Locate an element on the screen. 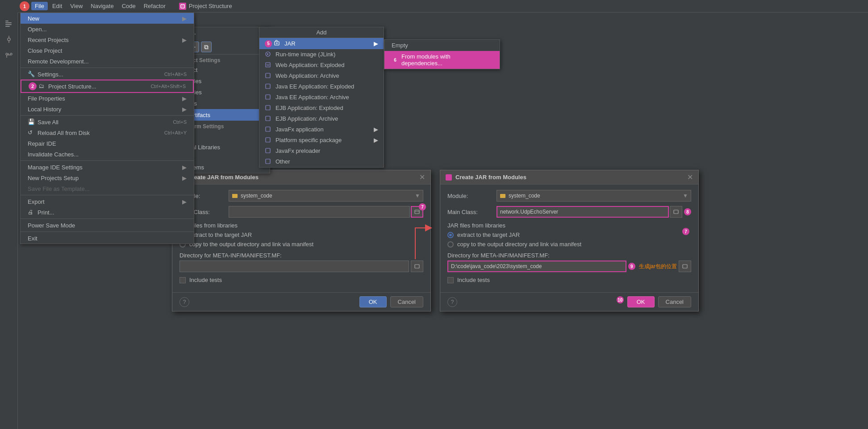 The height and width of the screenshot is (429, 868). folder-icon-left is located at coordinates (235, 196).